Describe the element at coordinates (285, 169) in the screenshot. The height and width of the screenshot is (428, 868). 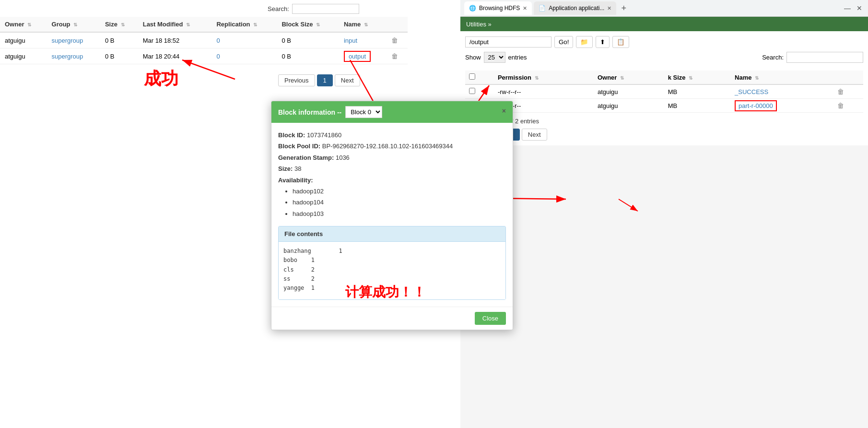
I see `size-label: Size:` at that location.